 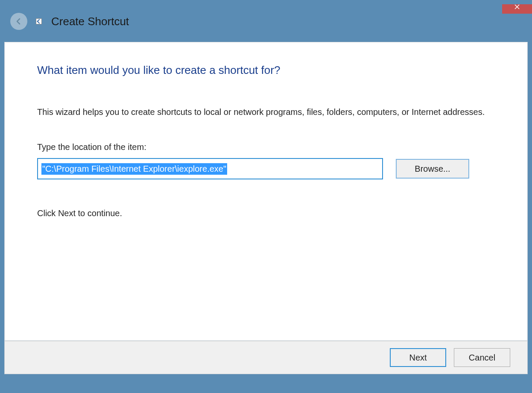 I want to click on cancel-button: Cancel, so click(x=482, y=358).